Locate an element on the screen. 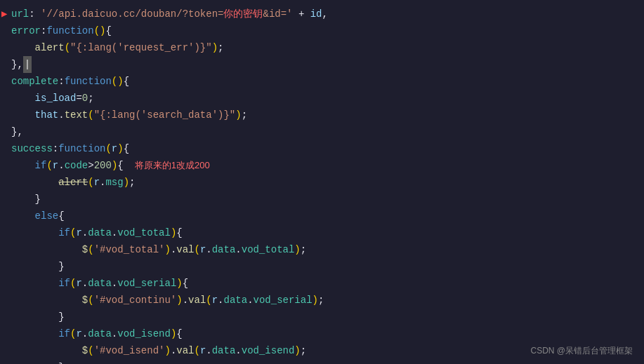 This screenshot has width=644, height=364. code-line-17: if(r.data.vod_serial){ is located at coordinates (322, 283).